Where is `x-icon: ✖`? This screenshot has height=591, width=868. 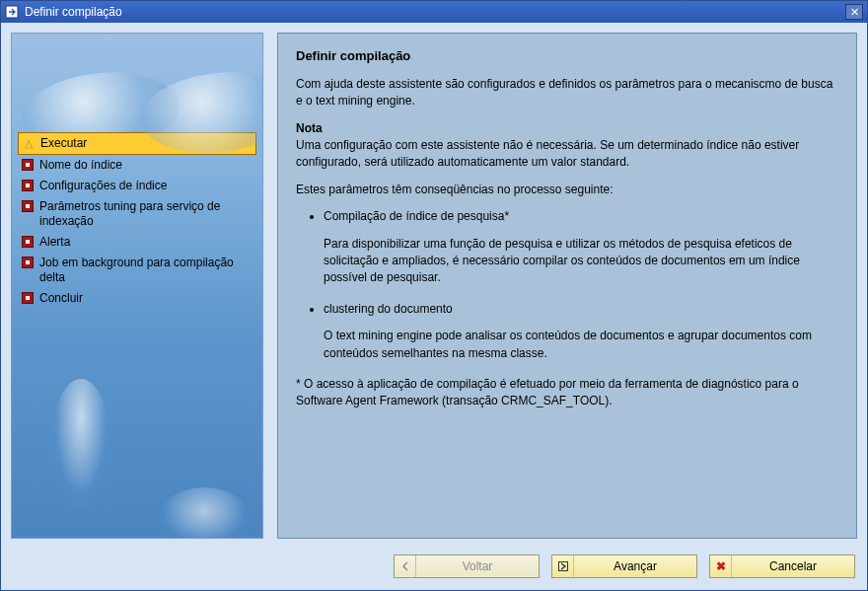
x-icon: ✖ is located at coordinates (721, 566).